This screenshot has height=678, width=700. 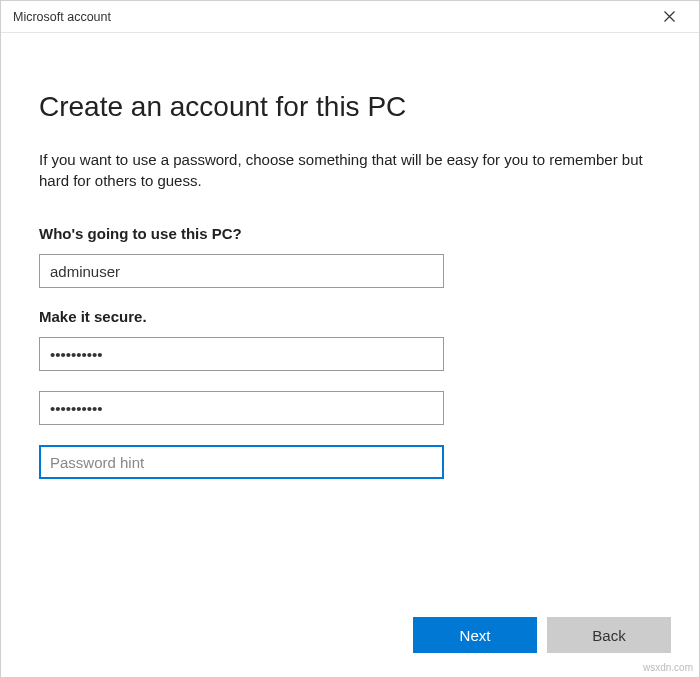 I want to click on next-button: Next, so click(x=475, y=635).